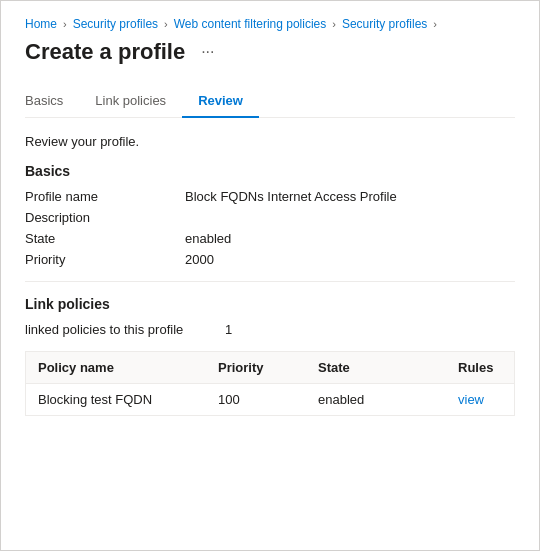  I want to click on breadcrumb-sep-1: ›, so click(65, 24).